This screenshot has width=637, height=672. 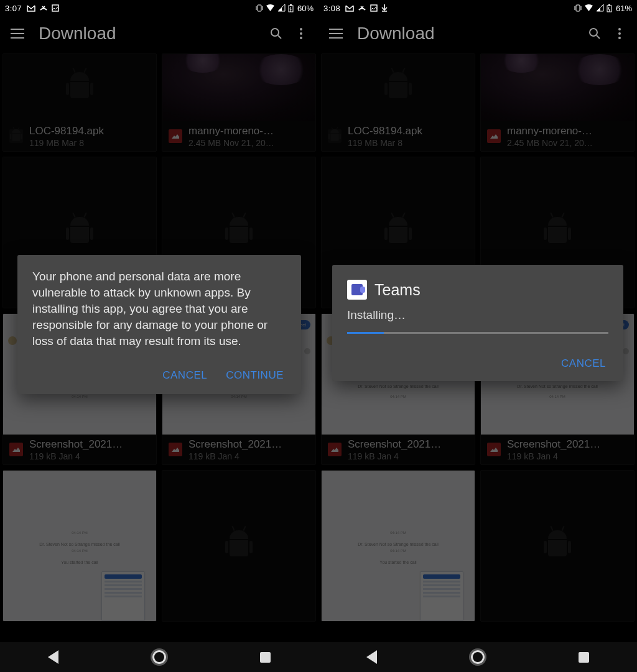 I want to click on install-progress, so click(x=478, y=333).